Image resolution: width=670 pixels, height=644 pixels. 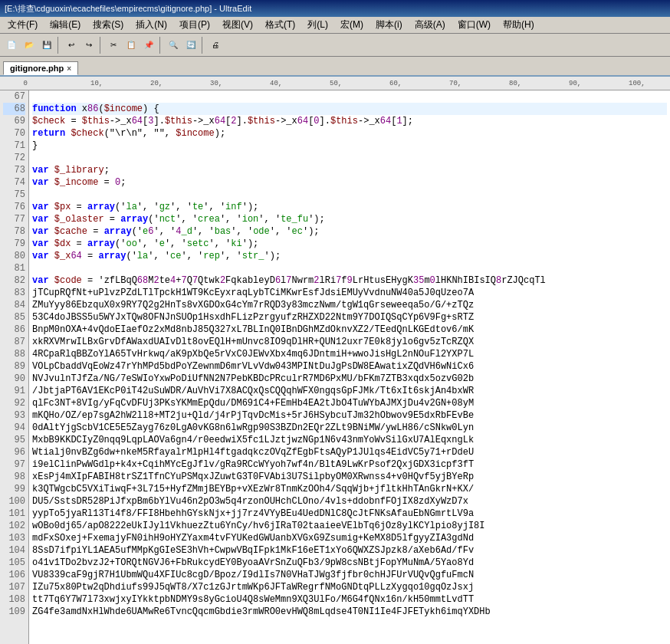 I want to click on code-line-89: VOLpCbaddVqEoWz47rYhMPd5bdPoYZewnmD6mrVL…, so click(x=350, y=366).